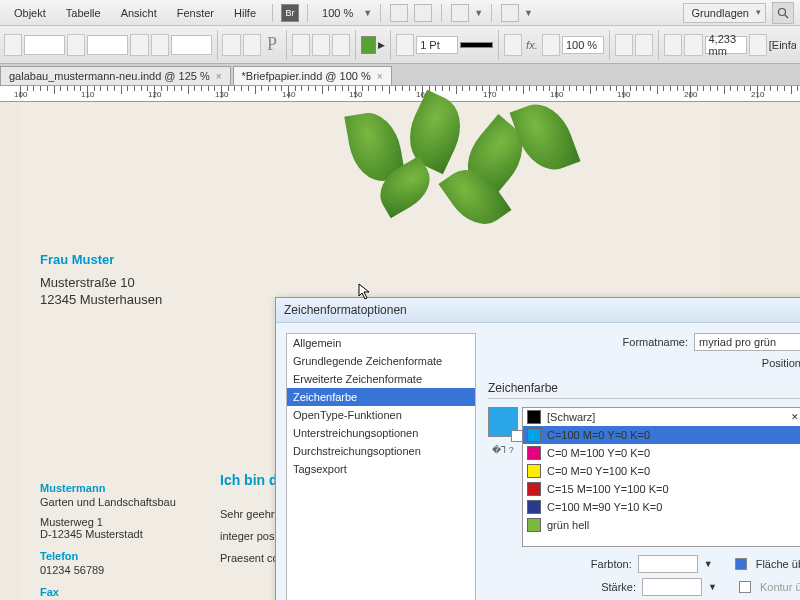  I want to click on menu-ansicht: Ansicht, so click(139, 13).